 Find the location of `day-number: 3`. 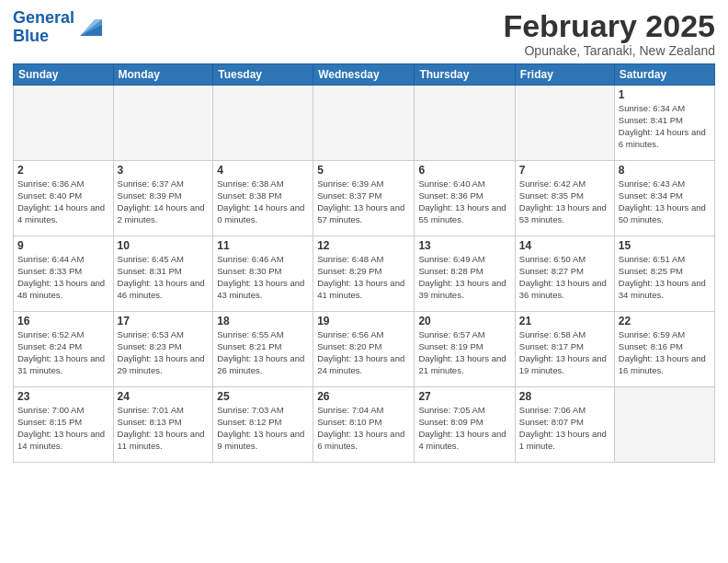

day-number: 3 is located at coordinates (164, 170).